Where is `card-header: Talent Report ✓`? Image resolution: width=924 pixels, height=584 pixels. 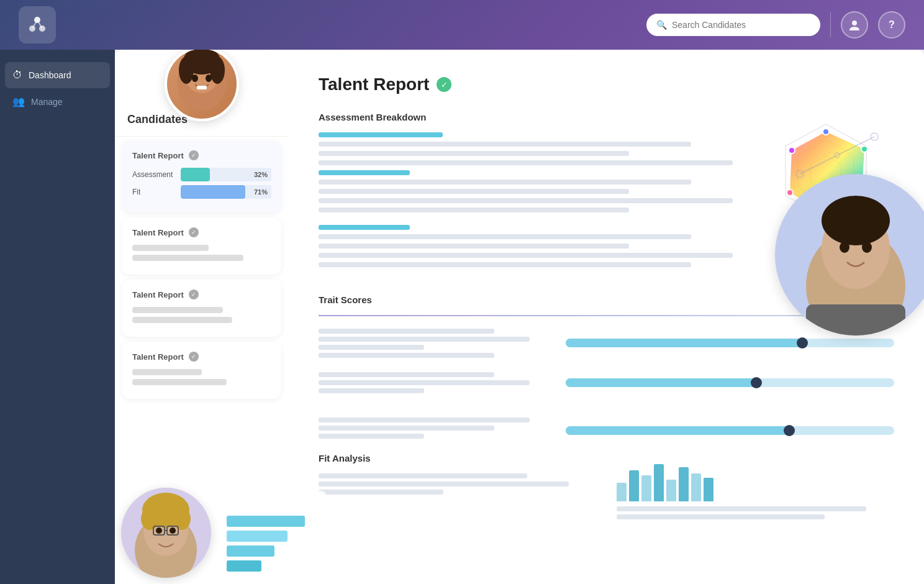 card-header: Talent Report ✓ is located at coordinates (202, 155).